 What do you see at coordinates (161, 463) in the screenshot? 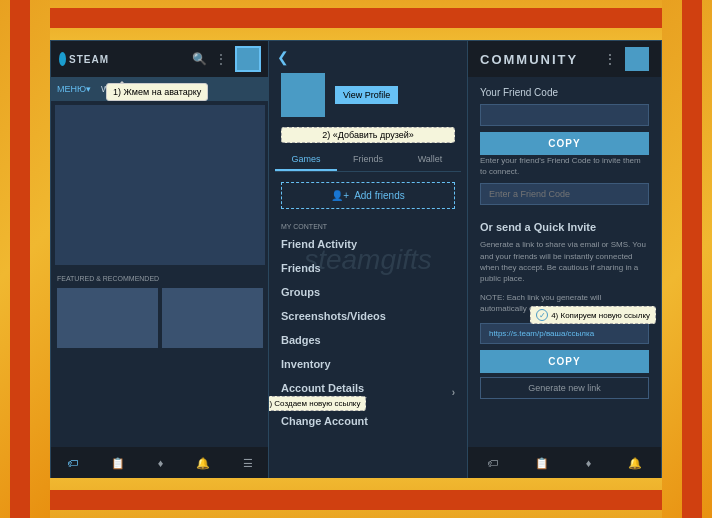
I see `bottom-nav-diamond: ♦` at bounding box center [161, 463].